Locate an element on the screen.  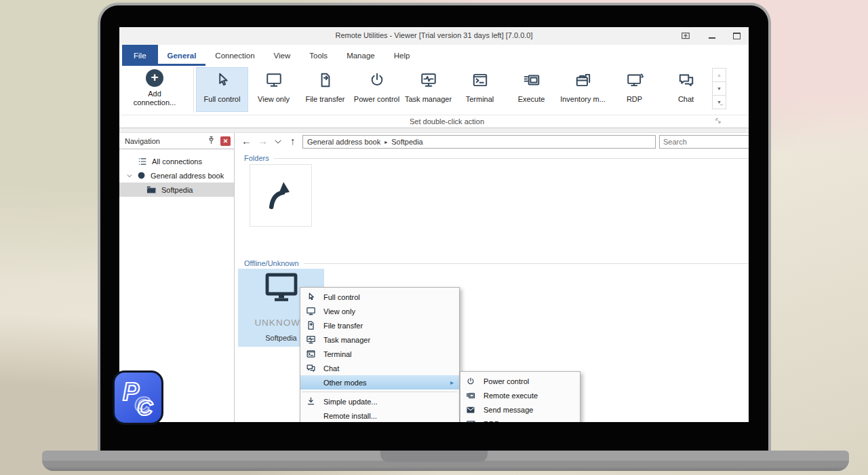
ribbon-scroll-buttons: ▲ ▼ ▼̲ is located at coordinates (719, 88).